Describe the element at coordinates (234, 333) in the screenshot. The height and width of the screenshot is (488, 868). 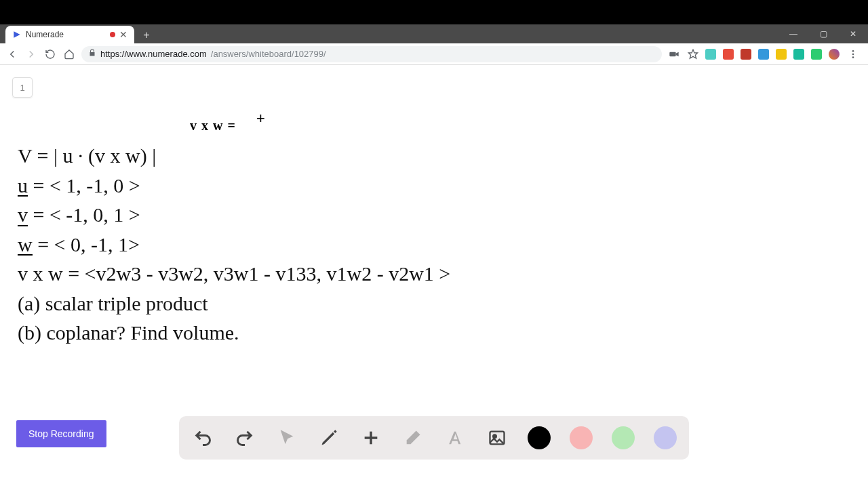
I see `math-line-7: (b) coplanar? Find volume.` at that location.